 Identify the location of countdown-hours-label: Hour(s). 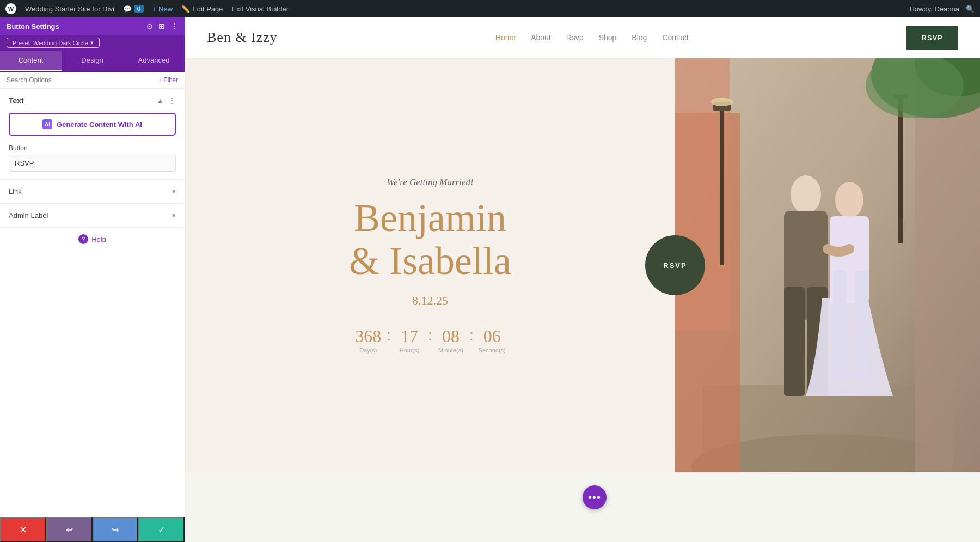
(409, 350).